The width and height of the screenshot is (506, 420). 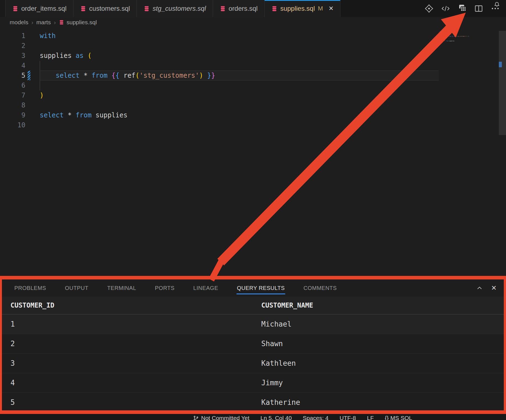 What do you see at coordinates (13, 115) in the screenshot?
I see `line-number: 9` at bounding box center [13, 115].